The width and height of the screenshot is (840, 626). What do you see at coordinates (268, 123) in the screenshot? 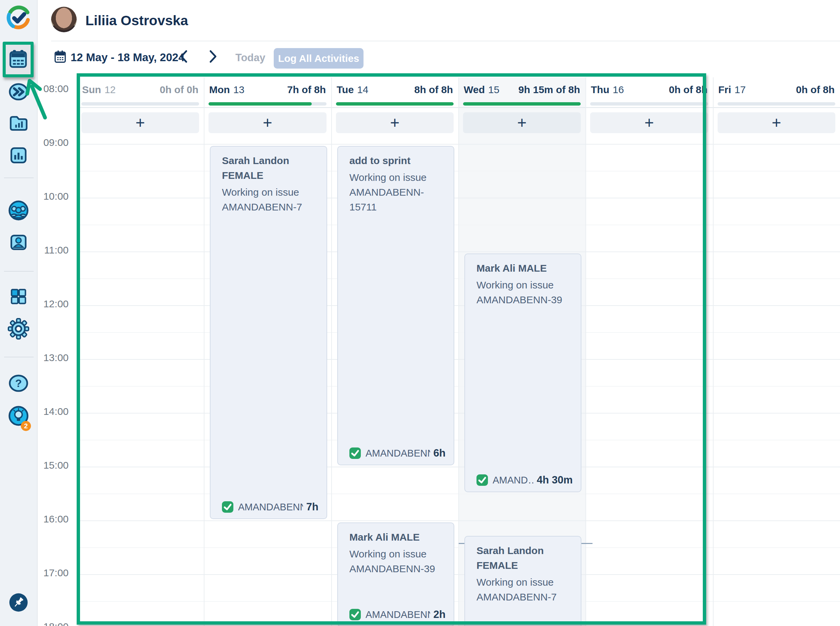
I see `add-activity-button-mon: +` at bounding box center [268, 123].